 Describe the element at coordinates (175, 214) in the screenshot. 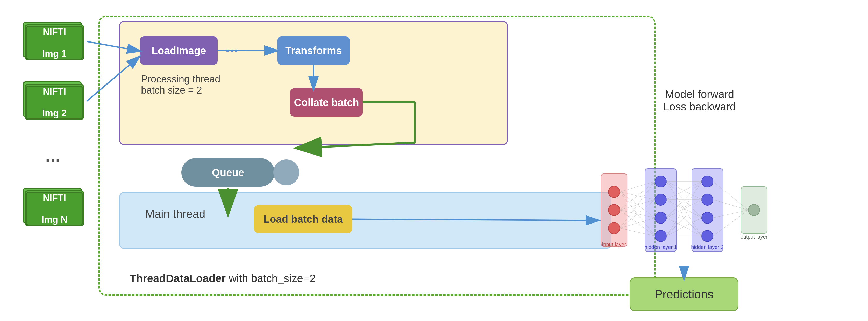

I see `main-thread-label: Main thread` at that location.